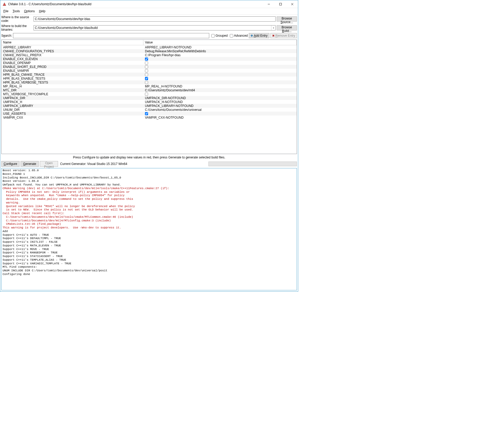 The height and width of the screenshot is (448, 496). Describe the element at coordinates (220, 102) in the screenshot. I see `cache-cell-value: UMFPACK_H-NOTFOUND` at that location.